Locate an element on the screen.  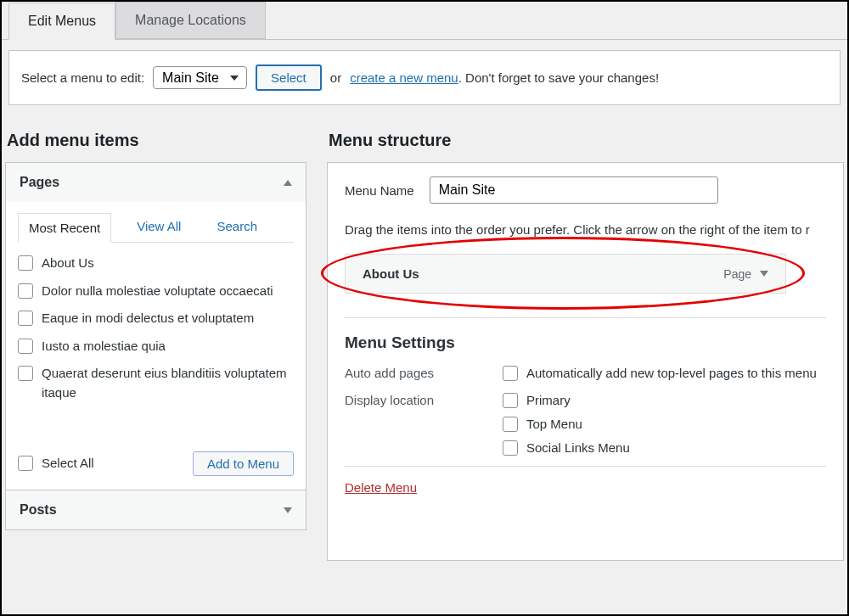
page-item: Iusto a molestiae quia is located at coordinates (155, 346).